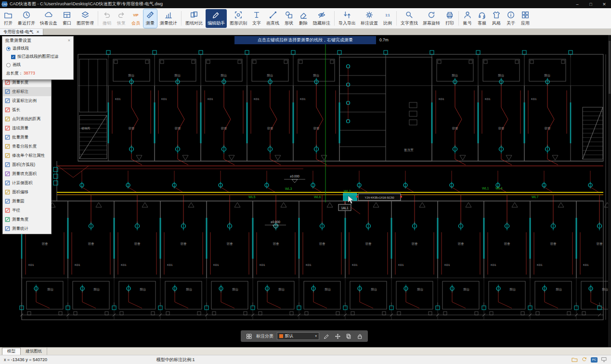 The width and height of the screenshot is (611, 364). I want to click on toolbar-shape-recognition-button: 图形识别, so click(238, 18).